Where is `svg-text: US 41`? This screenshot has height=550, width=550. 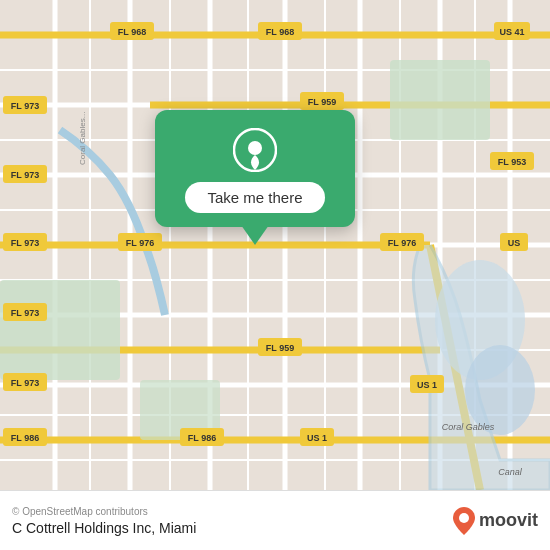 svg-text: US 41 is located at coordinates (512, 32).